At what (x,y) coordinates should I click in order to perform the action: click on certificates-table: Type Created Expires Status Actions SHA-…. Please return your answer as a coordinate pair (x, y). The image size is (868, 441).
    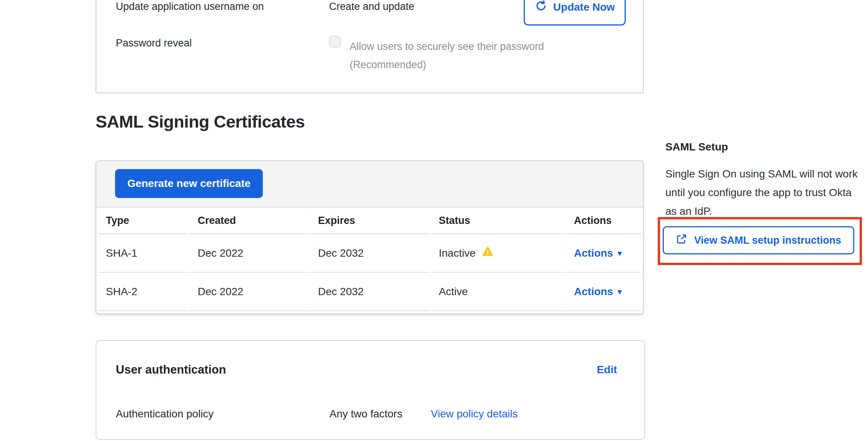
    Looking at the image, I should click on (369, 259).